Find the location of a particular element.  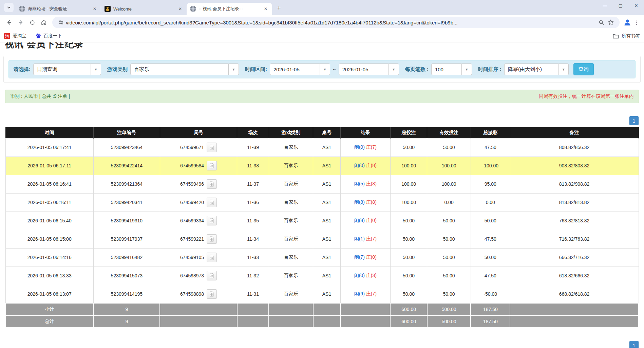

round-id-cell: 674599584 is located at coordinates (198, 166).